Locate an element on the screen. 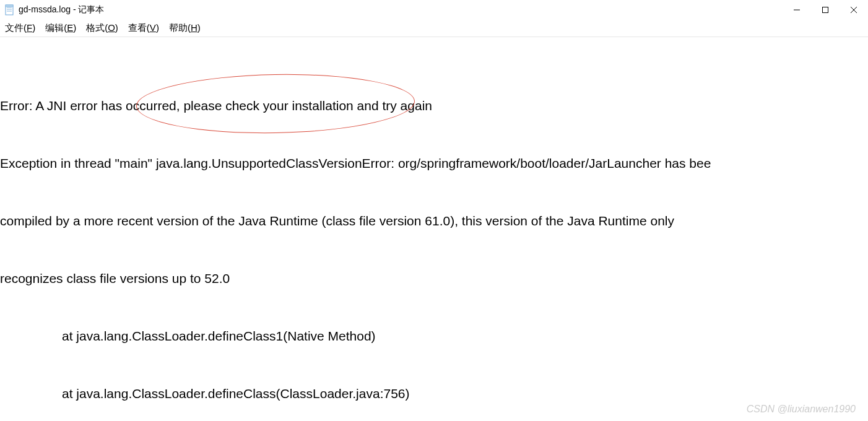  menu-file: 文件(F) is located at coordinates (20, 28).